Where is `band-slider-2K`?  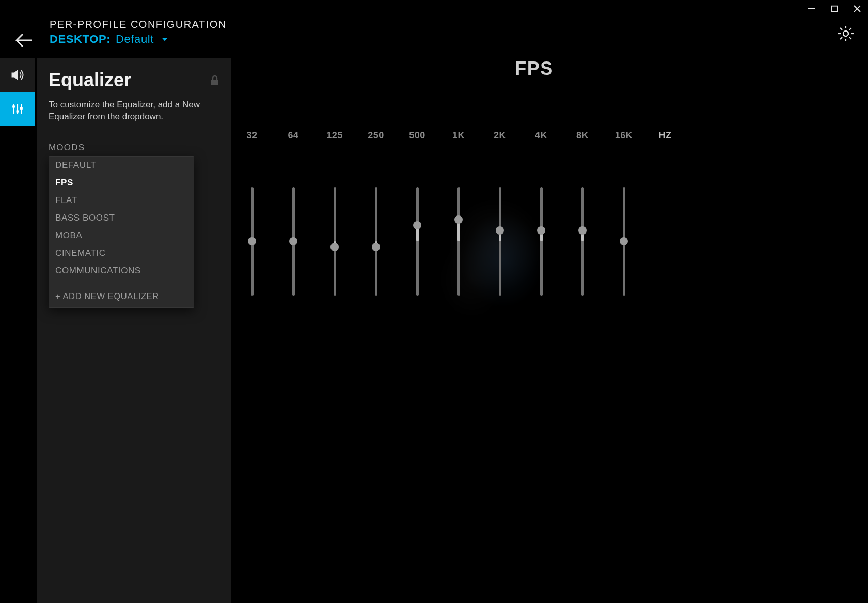 band-slider-2K is located at coordinates (500, 241).